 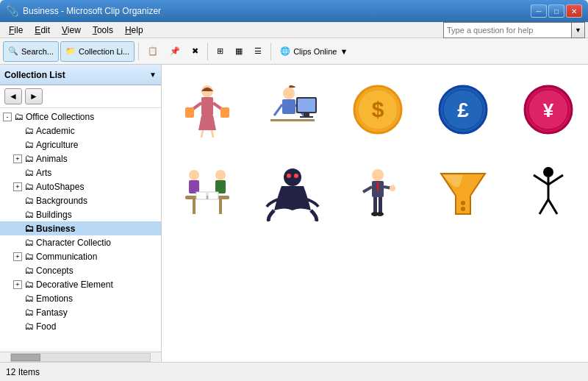 What do you see at coordinates (548, 110) in the screenshot?
I see `clip-item-5: ¥` at bounding box center [548, 110].